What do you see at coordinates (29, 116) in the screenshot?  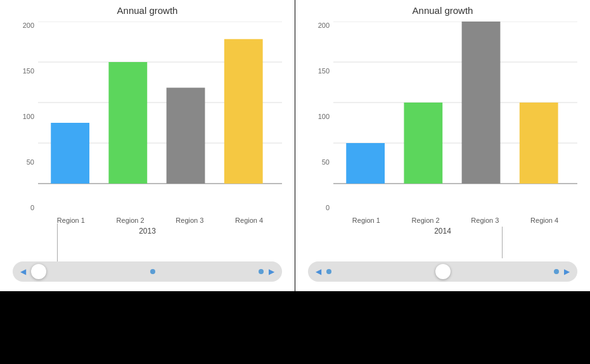 I see `y-label-100: 100` at bounding box center [29, 116].